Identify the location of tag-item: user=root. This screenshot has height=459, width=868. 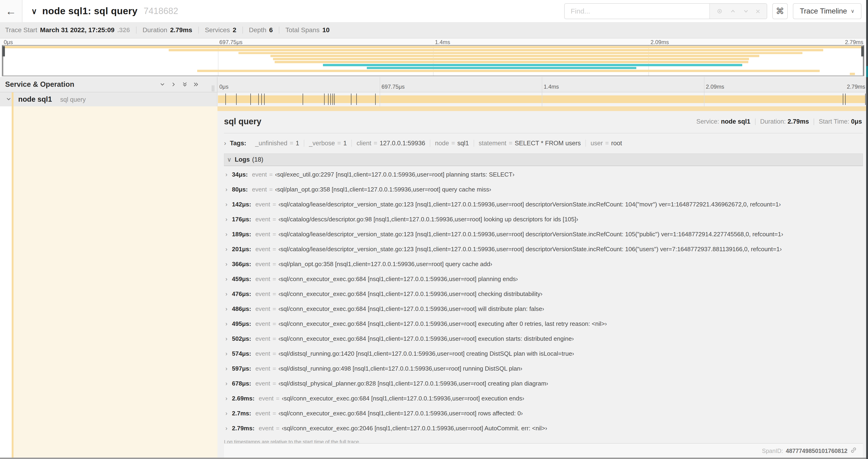
(607, 143).